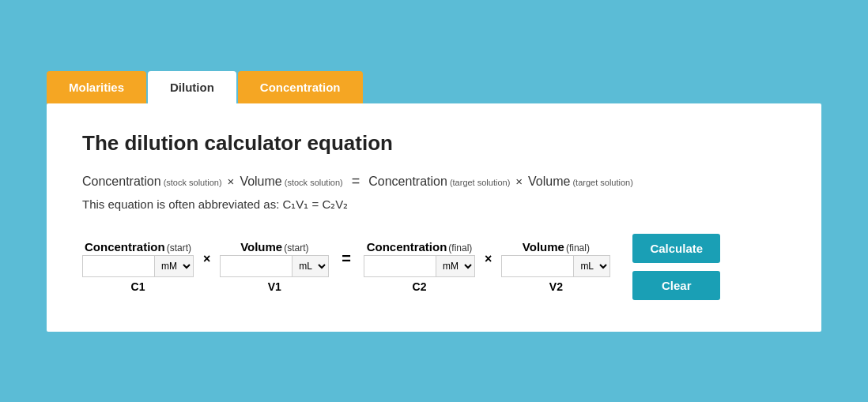 The width and height of the screenshot is (868, 402). I want to click on eq-vol1: Volume, so click(261, 182).